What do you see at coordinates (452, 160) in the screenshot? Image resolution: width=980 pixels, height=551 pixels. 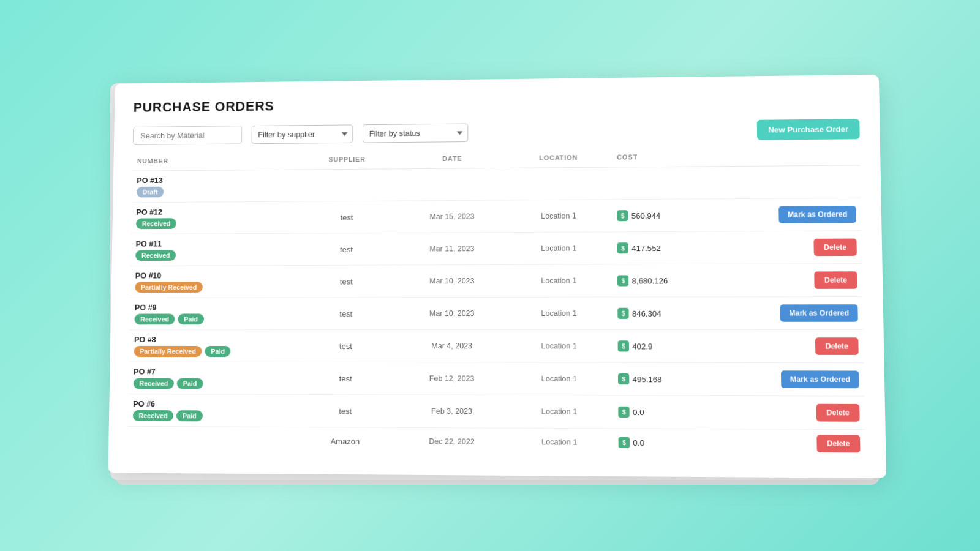 I see `col-header-date: DATE` at bounding box center [452, 160].